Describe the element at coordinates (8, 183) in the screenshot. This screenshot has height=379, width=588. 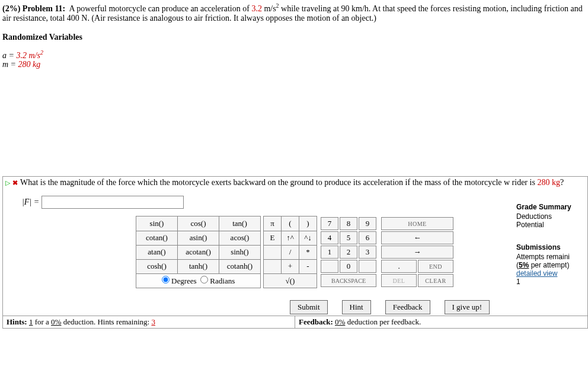
I see `play-icon: ▷` at that location.